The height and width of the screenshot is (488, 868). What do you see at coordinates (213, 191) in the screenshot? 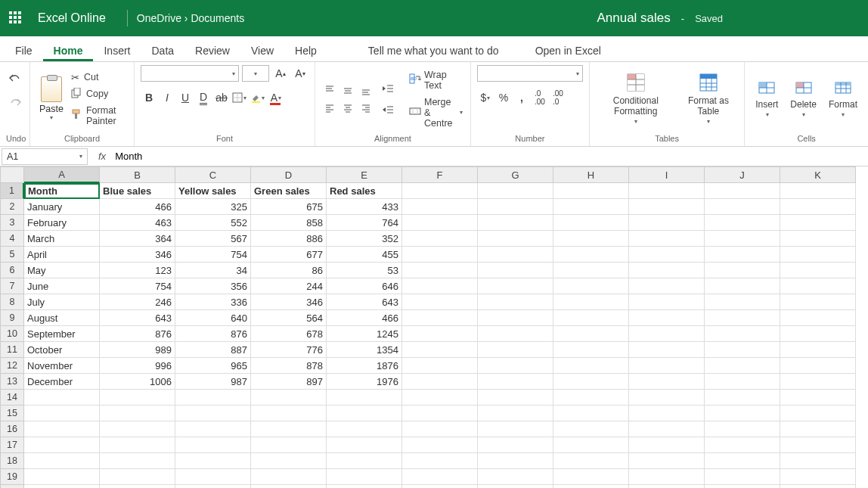
I see `cell-C1: Yellow sales` at bounding box center [213, 191].